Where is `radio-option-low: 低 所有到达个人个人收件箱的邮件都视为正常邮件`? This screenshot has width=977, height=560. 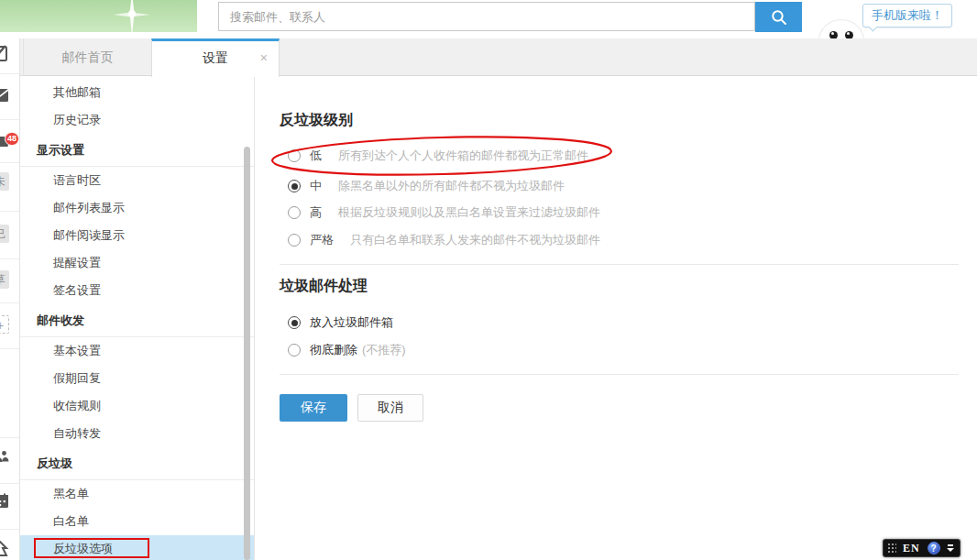 radio-option-low: 低 所有到达个人个人收件箱的邮件都视为正常邮件 is located at coordinates (438, 156).